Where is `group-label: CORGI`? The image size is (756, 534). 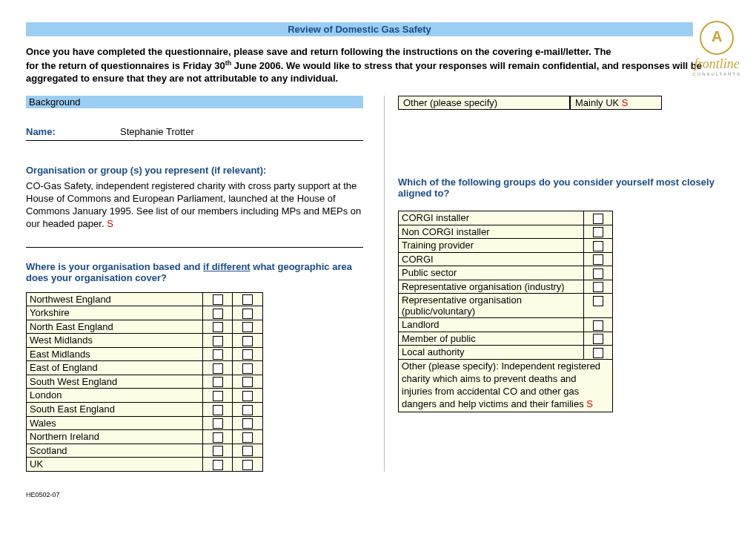
group-label: CORGI is located at coordinates (491, 260).